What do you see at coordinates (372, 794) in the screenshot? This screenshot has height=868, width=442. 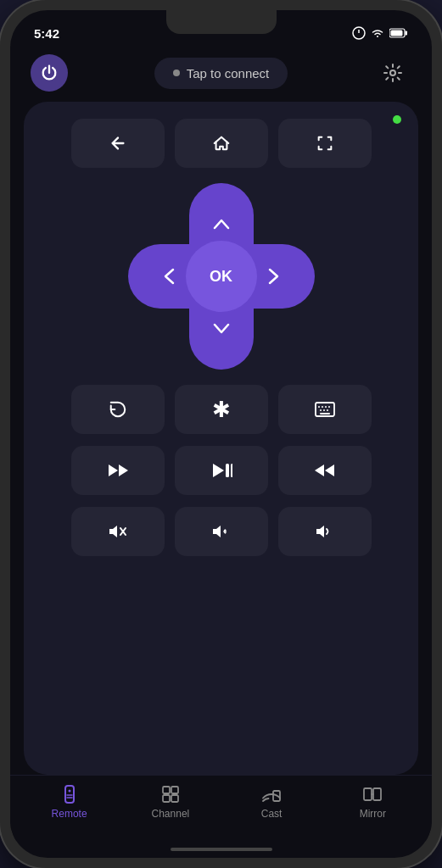 I see `mirror-icon` at bounding box center [372, 794].